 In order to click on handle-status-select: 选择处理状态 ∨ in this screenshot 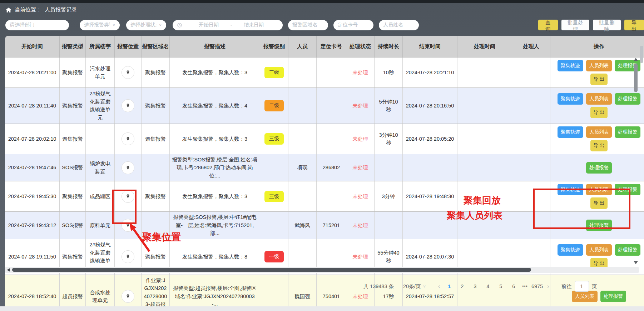, I will do `click(146, 25)`.